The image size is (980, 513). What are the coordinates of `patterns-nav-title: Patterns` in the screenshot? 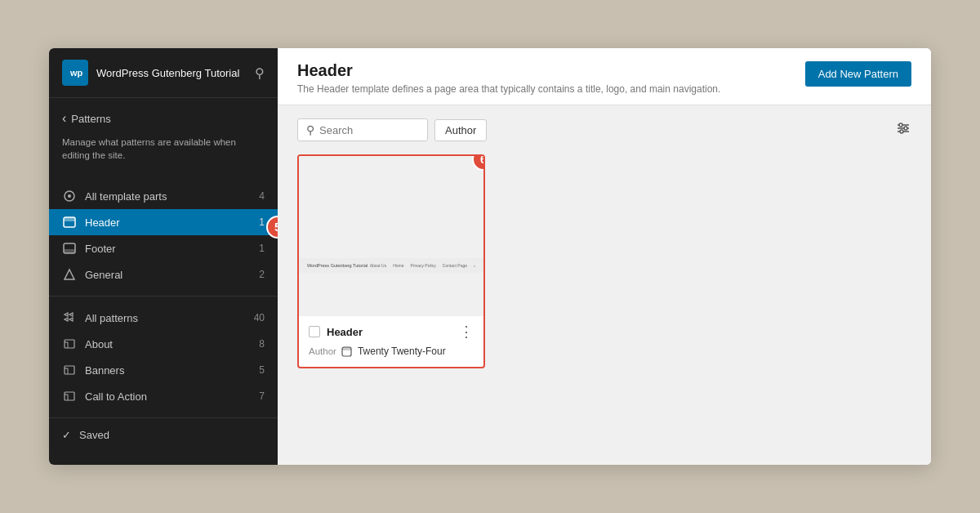 It's located at (91, 119).